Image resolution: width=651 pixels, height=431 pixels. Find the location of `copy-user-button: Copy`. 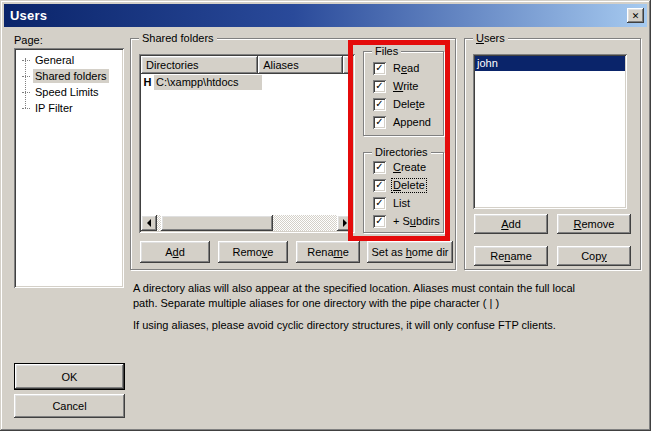

copy-user-button: Copy is located at coordinates (594, 256).